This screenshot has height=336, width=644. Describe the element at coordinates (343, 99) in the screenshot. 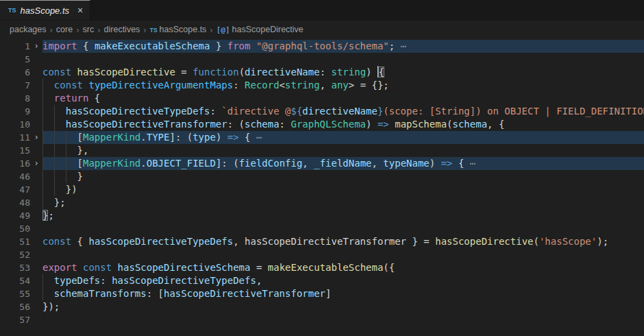

I see `code-text: return {` at that location.